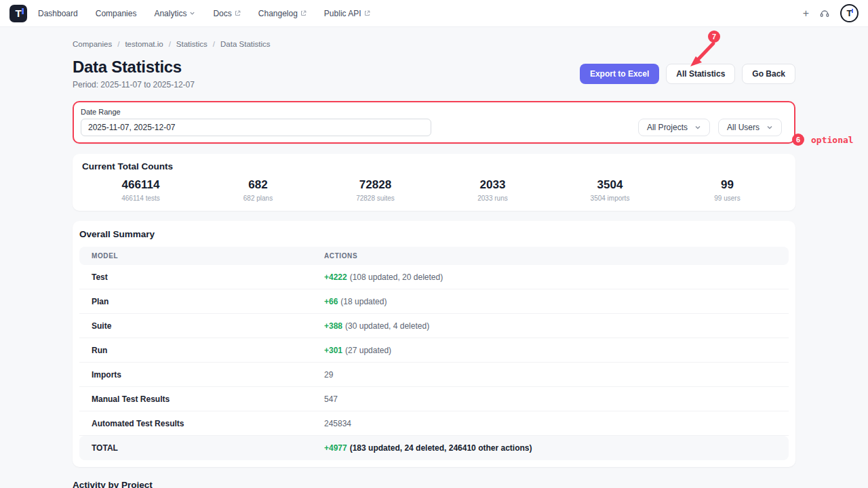 This screenshot has height=488, width=868. I want to click on user-avatar: T, so click(849, 14).